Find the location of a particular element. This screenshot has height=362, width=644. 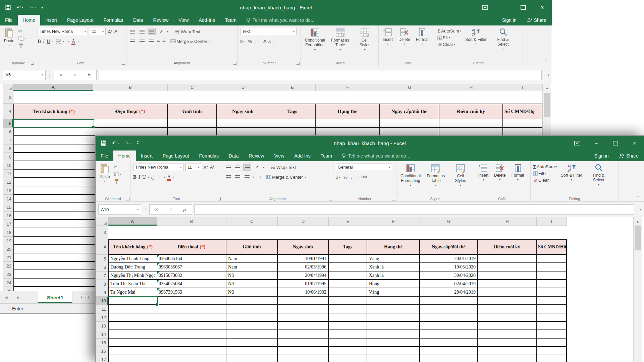

select-all-corner is located at coordinates (8, 87).